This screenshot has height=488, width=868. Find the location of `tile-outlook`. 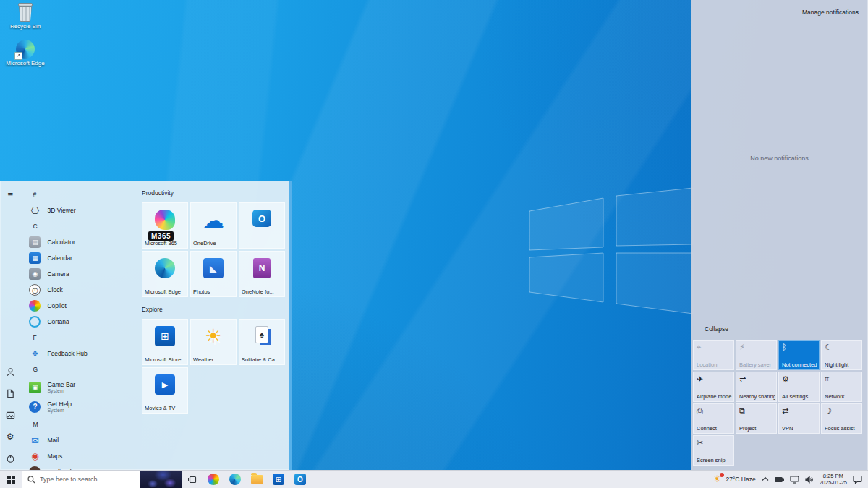

tile-outlook is located at coordinates (262, 226).